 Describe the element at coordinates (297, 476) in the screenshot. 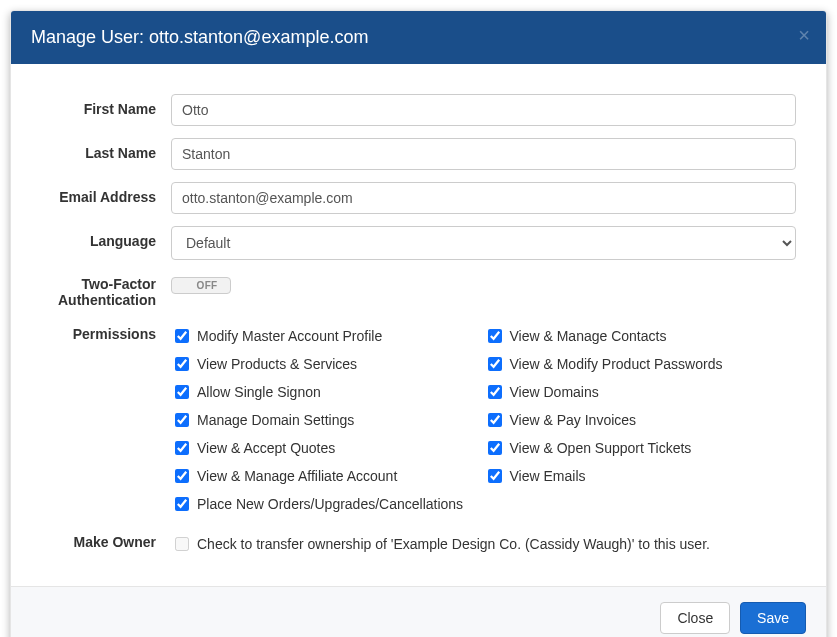

I see `perm-label: View & Manage Affiliate Account` at that location.